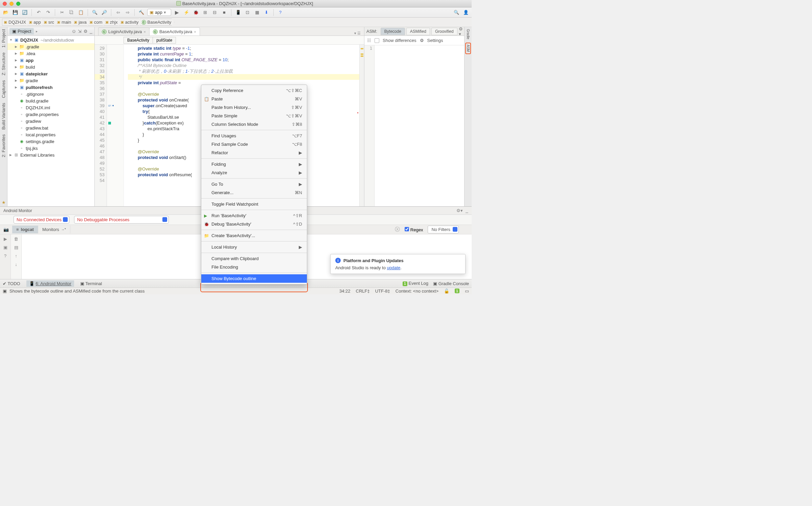  Describe the element at coordinates (51, 141) in the screenshot. I see `tree-item: ◉settings.gradle` at that location.